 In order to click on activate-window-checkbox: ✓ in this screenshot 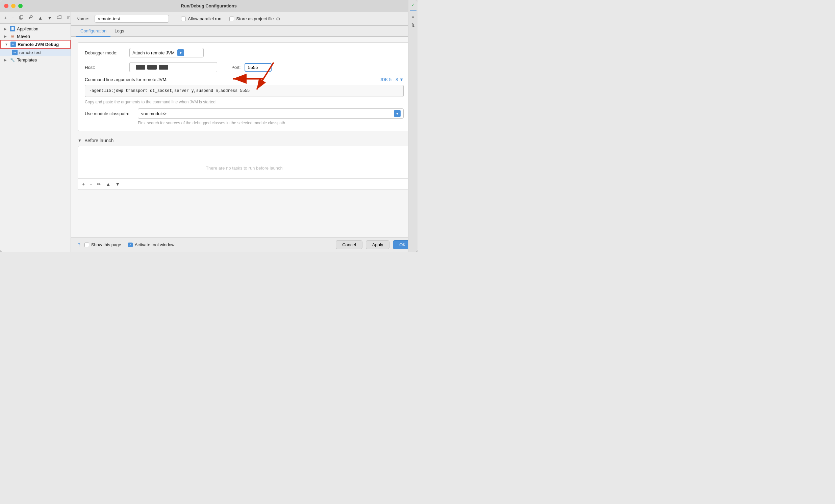, I will do `click(130, 245)`.